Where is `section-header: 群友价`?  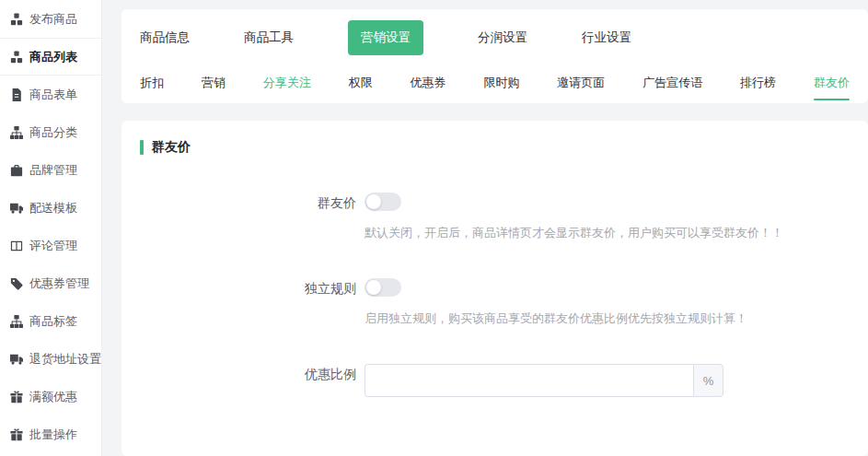 section-header: 群友价 is located at coordinates (495, 147).